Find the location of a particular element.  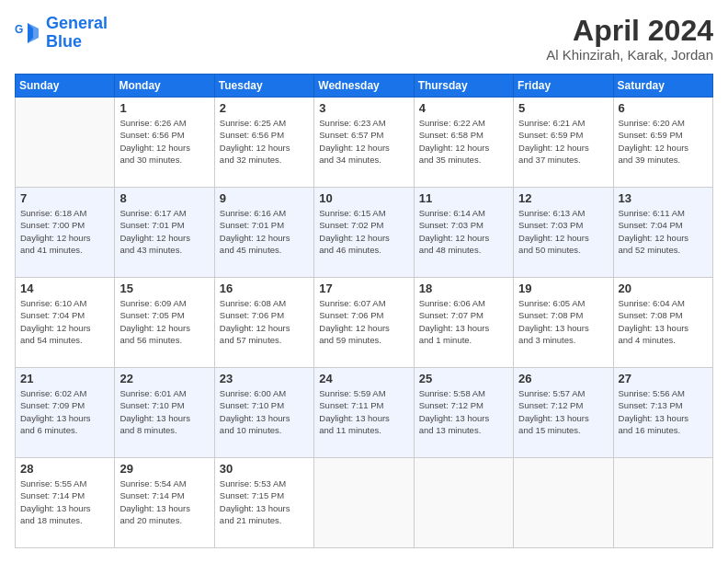

table-row: 8Sunrise: 6:17 AM Sunset: 7:01 PM Daylig… is located at coordinates (165, 233).